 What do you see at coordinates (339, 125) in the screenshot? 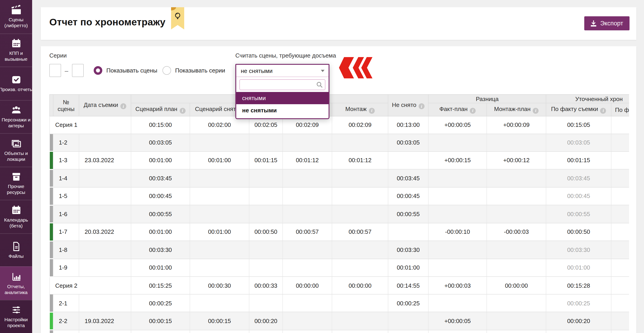
I see `series-row: Серия 100:15:0000:02:0000:02:0500:02:090…` at bounding box center [339, 125].